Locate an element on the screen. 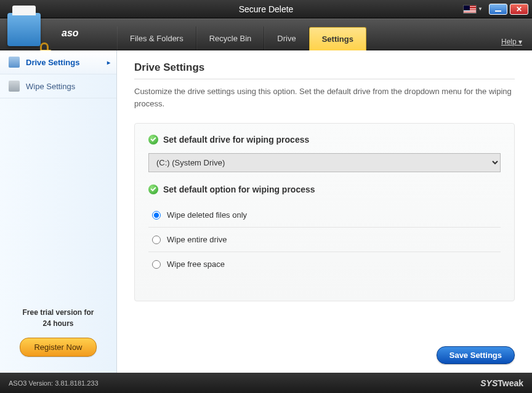 The image size is (532, 393). save-settings-button: Save Settings is located at coordinates (475, 355).